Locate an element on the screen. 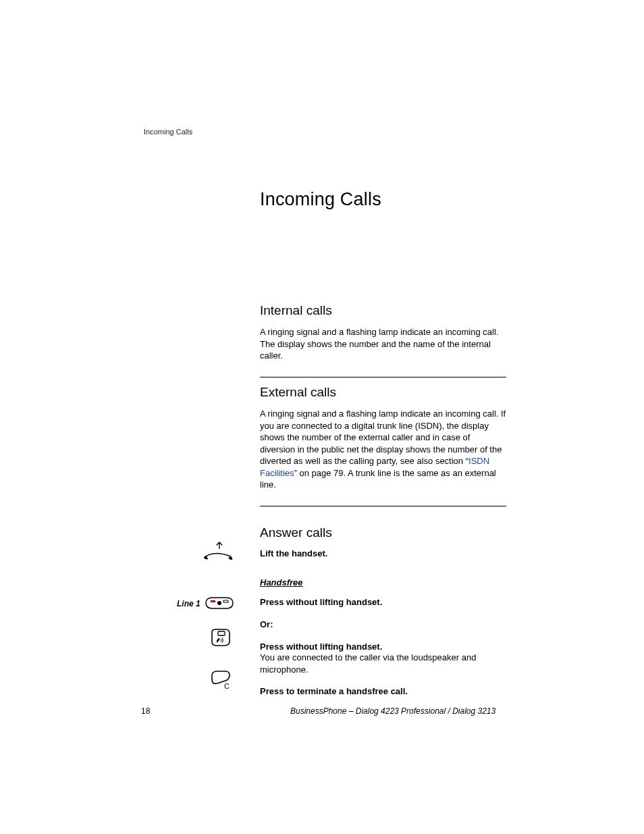 The image size is (644, 834). clear-key-icon: C is located at coordinates (221, 681).